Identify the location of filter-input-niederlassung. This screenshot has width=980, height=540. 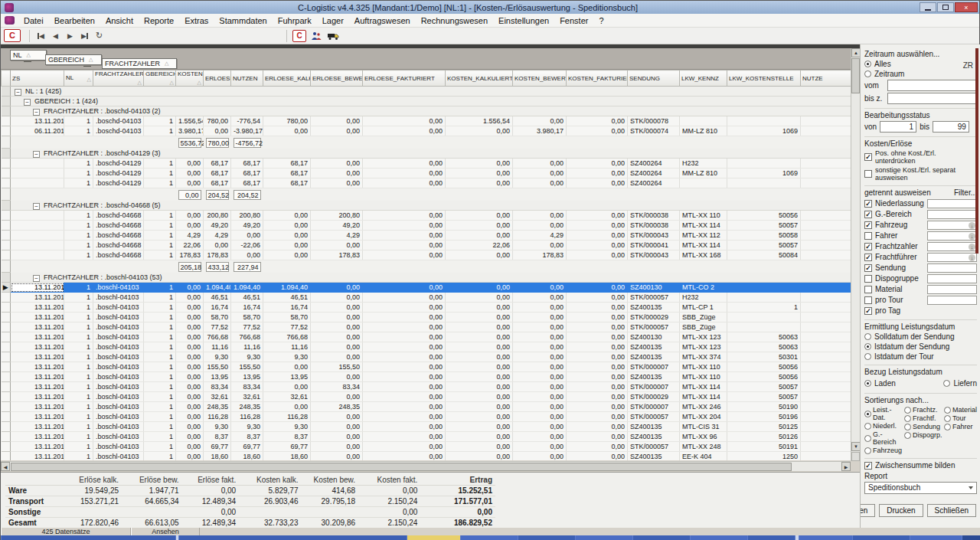
(952, 204).